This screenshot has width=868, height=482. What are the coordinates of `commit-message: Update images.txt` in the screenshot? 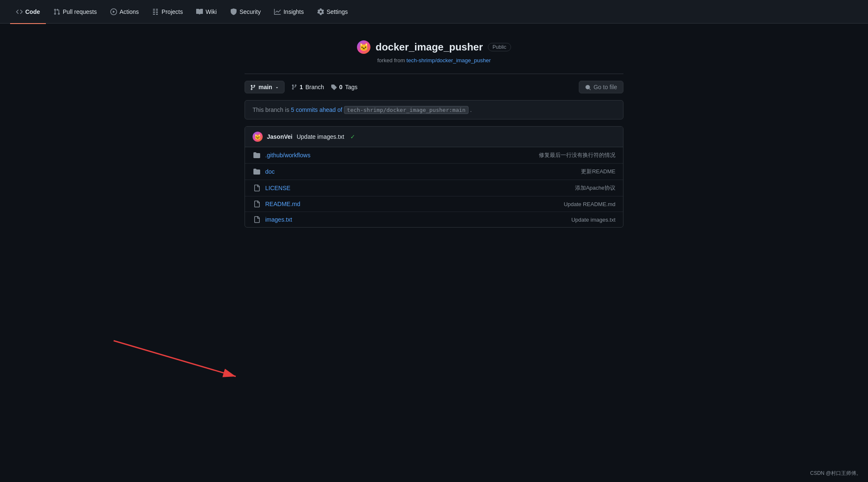 It's located at (321, 137).